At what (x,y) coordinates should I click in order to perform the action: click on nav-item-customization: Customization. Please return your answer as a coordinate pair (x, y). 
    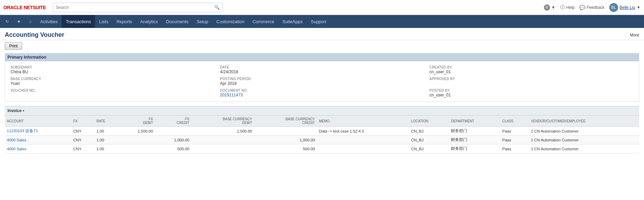
    Looking at the image, I should click on (230, 21).